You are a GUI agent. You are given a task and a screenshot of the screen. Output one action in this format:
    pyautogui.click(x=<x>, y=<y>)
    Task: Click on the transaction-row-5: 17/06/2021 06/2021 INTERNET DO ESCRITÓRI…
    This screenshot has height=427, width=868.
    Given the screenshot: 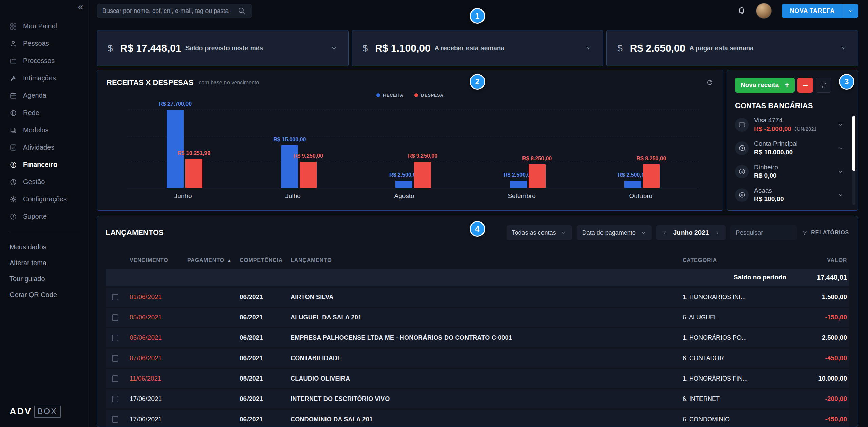 What is the action you would take?
    pyautogui.click(x=477, y=399)
    